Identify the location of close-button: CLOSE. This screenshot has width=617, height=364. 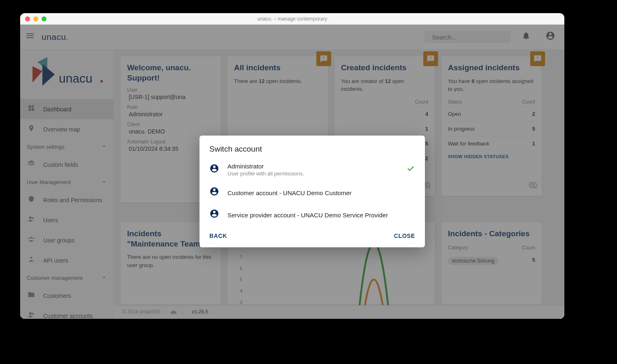
(405, 236).